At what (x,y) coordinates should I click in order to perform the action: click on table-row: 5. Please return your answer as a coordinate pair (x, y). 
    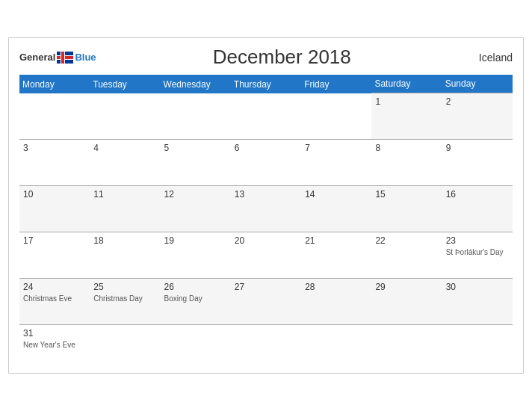
    Looking at the image, I should click on (196, 163).